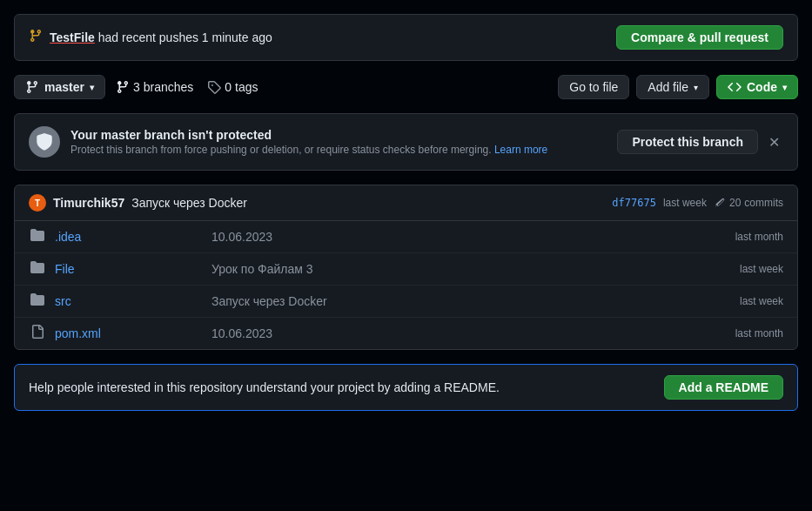 The width and height of the screenshot is (812, 511). Describe the element at coordinates (59, 87) in the screenshot. I see `branch-selector: master ▾` at that location.